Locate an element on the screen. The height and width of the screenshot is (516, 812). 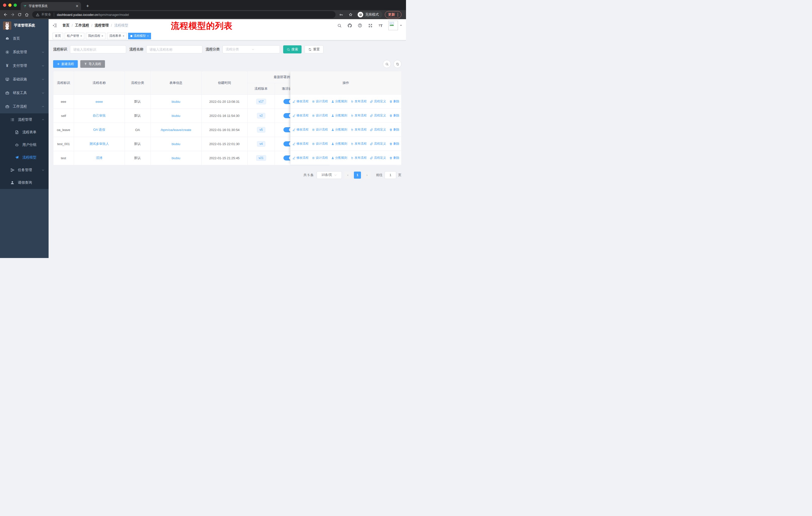
user-avatar-menu is located at coordinates (395, 26).